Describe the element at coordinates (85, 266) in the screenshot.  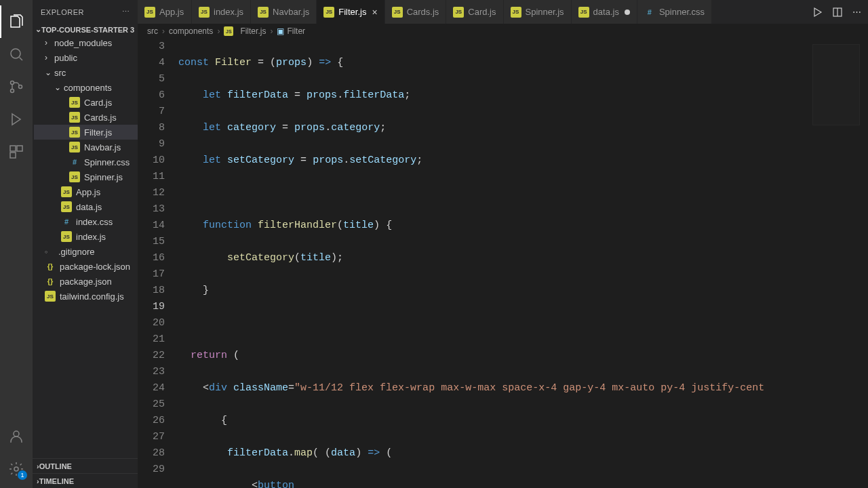
I see `file-package-lock: {}package-lock.json` at that location.